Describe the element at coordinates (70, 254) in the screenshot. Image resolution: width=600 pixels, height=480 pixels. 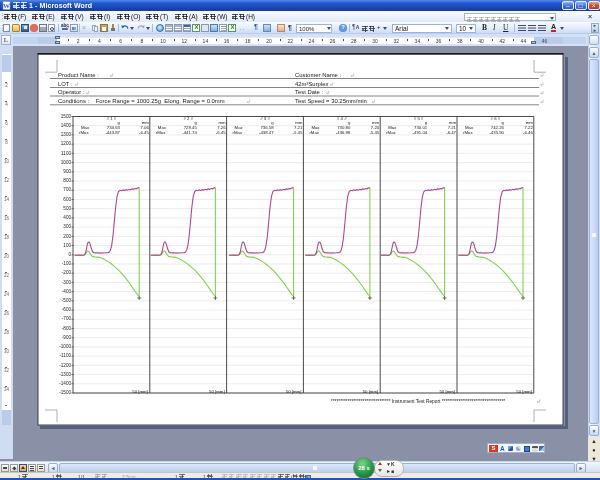
I see `svg-text: 0` at that location.